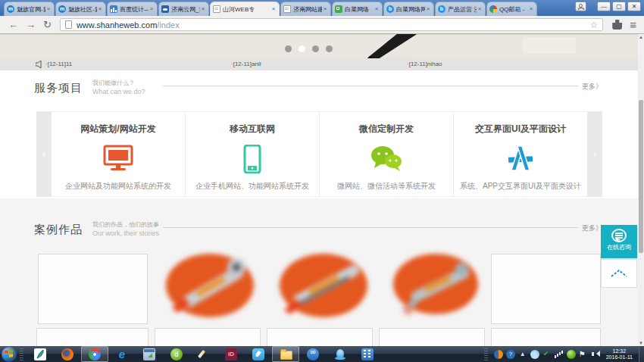  What do you see at coordinates (583, 354) in the screenshot?
I see `tray-action-center-flag-icon: ⚑` at bounding box center [583, 354].